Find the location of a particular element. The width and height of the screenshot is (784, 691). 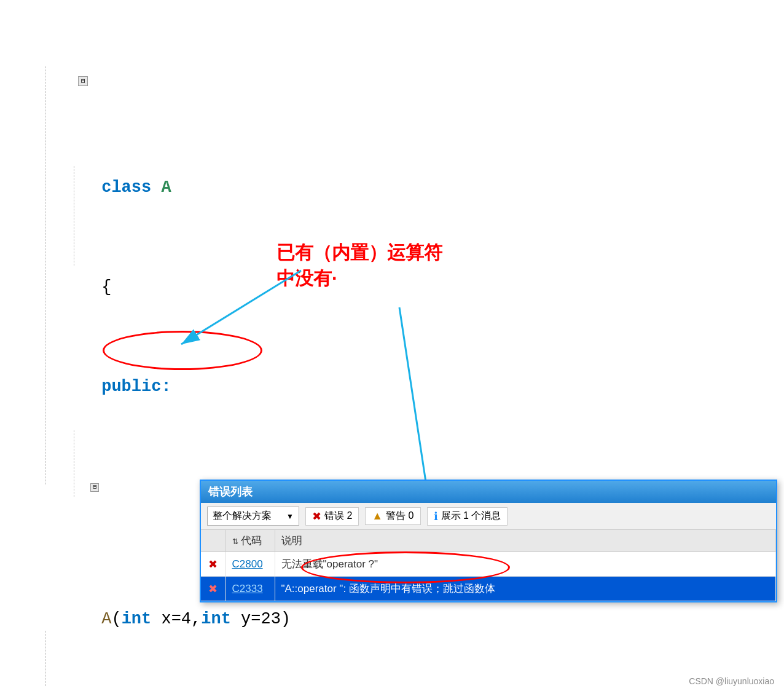

row2-code-cell: C2333 is located at coordinates (250, 589).